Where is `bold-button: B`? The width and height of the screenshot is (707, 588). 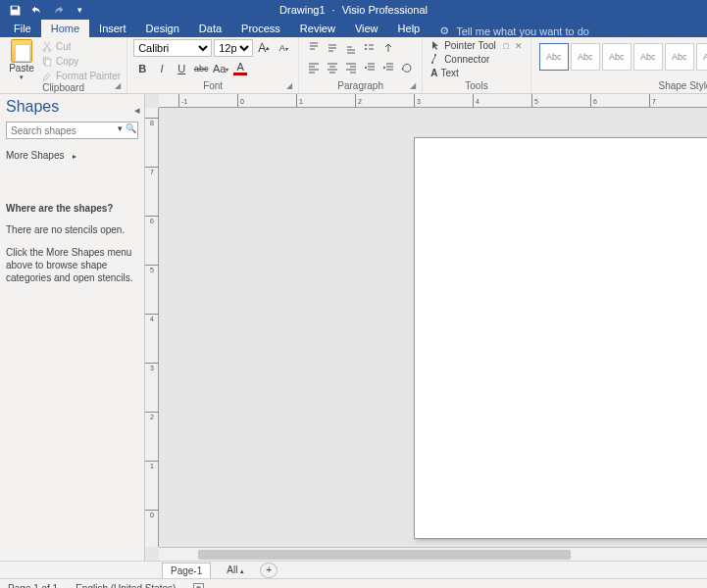 bold-button: B is located at coordinates (142, 69).